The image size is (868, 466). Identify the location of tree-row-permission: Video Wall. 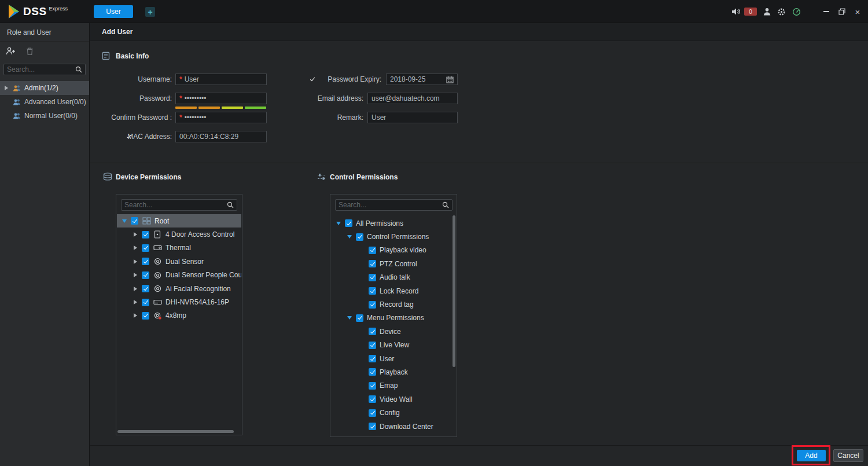
(393, 399).